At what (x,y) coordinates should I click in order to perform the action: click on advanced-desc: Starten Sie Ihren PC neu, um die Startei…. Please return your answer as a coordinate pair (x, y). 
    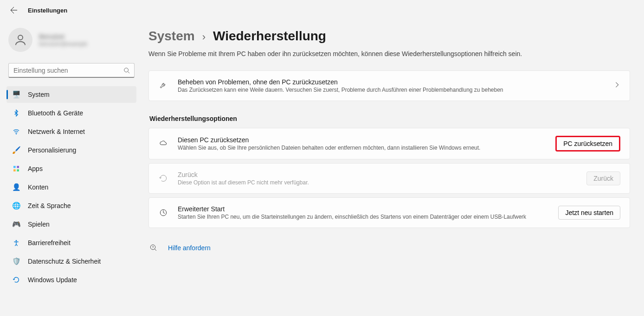
    Looking at the image, I should click on (363, 217).